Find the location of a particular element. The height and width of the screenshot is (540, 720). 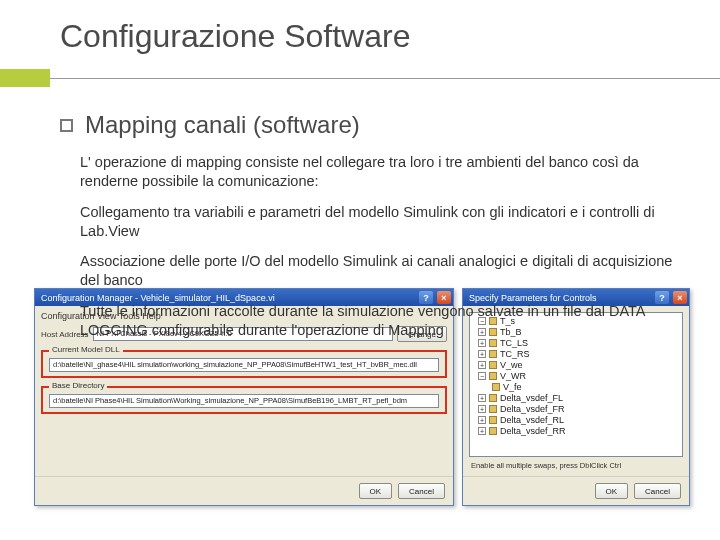

base-dir-field: d:\batelle\NI Phase4\HIL Simulation\Work… is located at coordinates (244, 401).